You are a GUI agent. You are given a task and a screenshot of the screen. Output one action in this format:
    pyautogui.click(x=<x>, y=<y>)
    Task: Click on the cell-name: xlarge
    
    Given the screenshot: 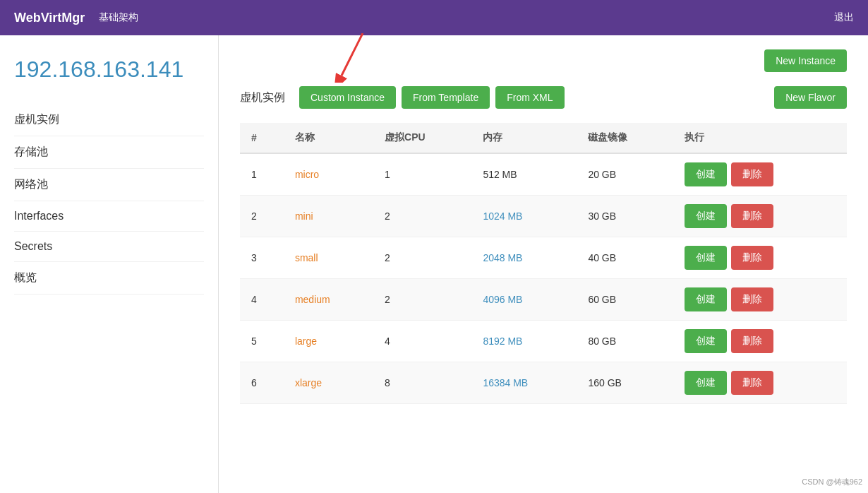 What is the action you would take?
    pyautogui.click(x=329, y=383)
    